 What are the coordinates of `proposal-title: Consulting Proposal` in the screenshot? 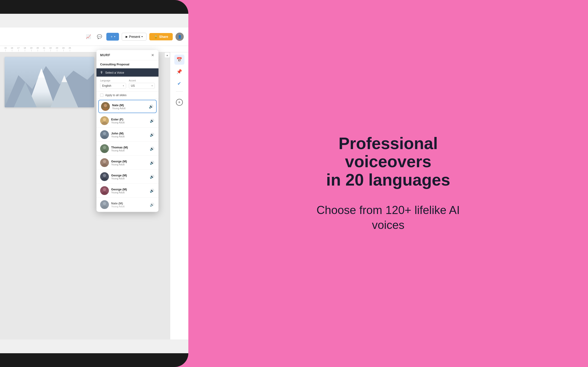 It's located at (127, 65).